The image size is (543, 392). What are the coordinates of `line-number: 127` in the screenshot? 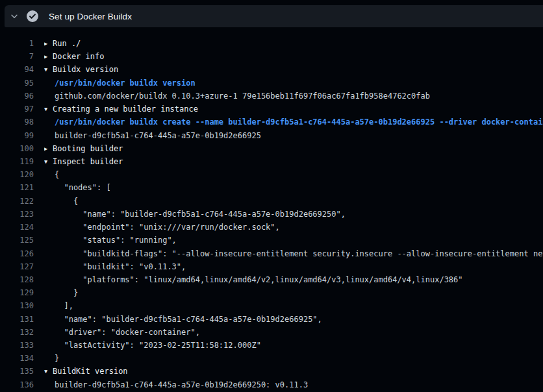 It's located at (17, 267).